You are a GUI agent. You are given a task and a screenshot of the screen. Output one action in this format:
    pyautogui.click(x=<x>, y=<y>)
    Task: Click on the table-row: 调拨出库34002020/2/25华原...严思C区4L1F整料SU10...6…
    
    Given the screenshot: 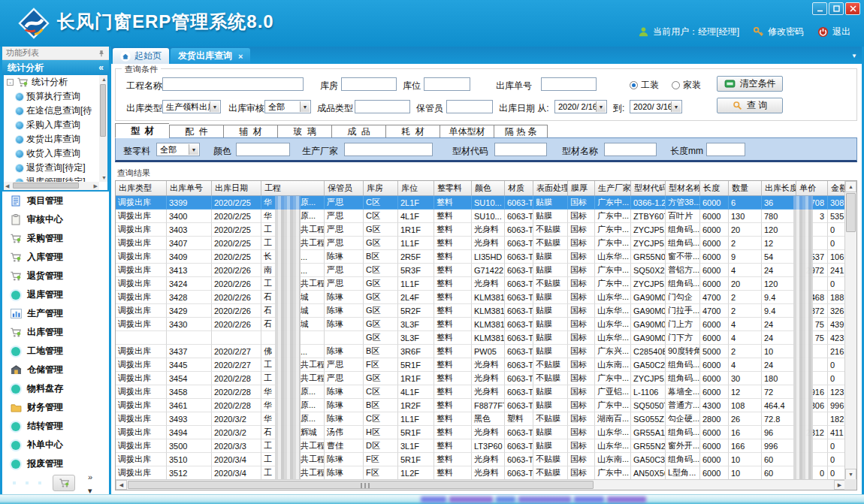 What is the action you would take?
    pyautogui.click(x=481, y=216)
    